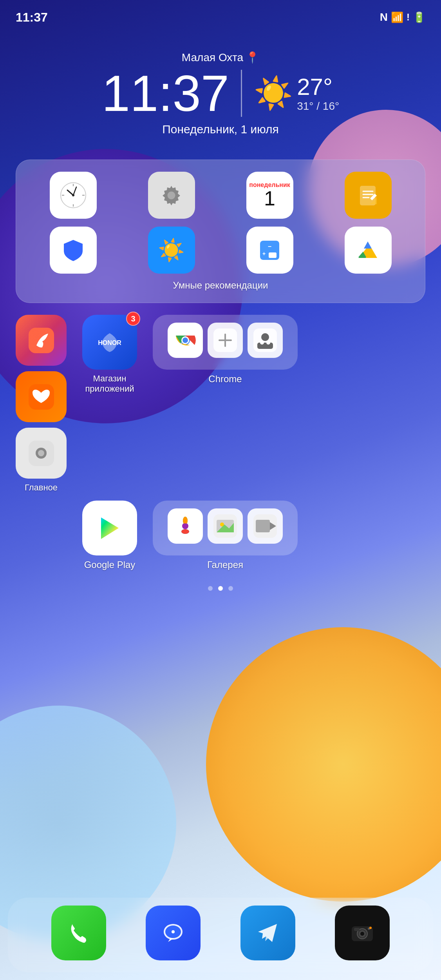 Image resolution: width=441 pixels, height=980 pixels. Describe the element at coordinates (252, 57) in the screenshot. I see `location-pin-icon: 📍` at that location.